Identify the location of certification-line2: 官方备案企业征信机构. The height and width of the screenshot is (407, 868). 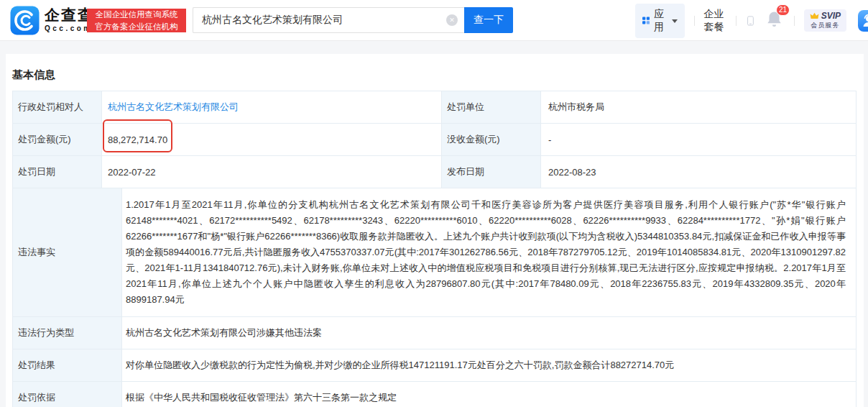
(137, 27).